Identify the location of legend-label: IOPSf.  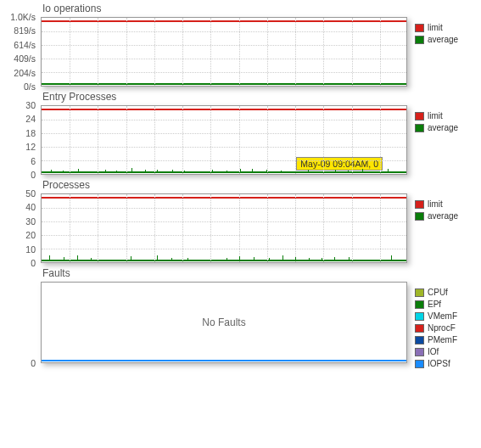
(439, 363).